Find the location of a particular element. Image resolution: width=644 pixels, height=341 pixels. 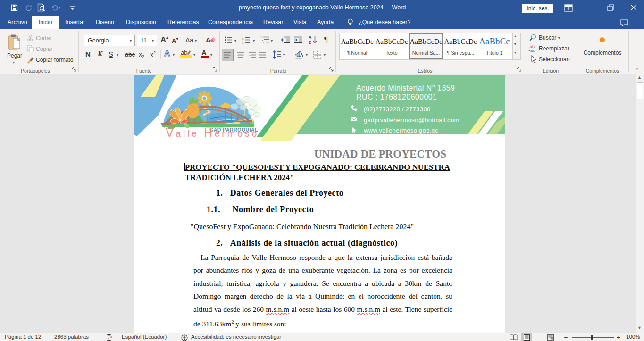

svg-text: RUC : 1768120600001 is located at coordinates (396, 97).